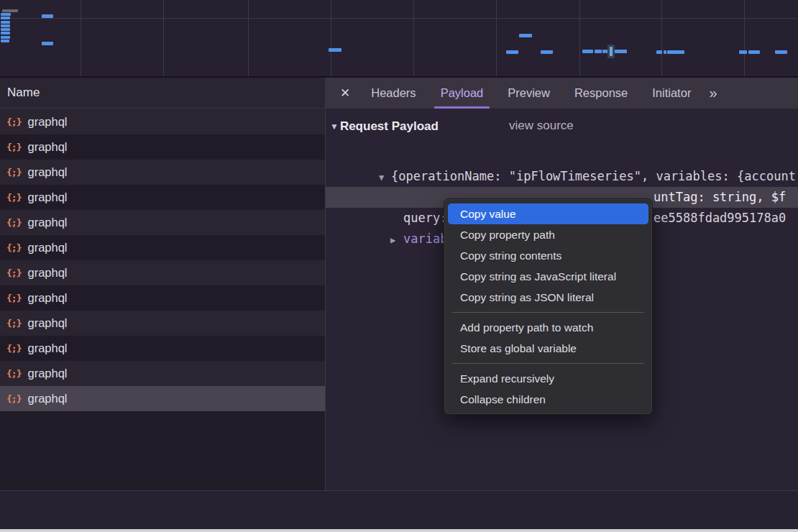 The height and width of the screenshot is (532, 798). Describe the element at coordinates (345, 93) in the screenshot. I see `close-icon: ✕` at that location.